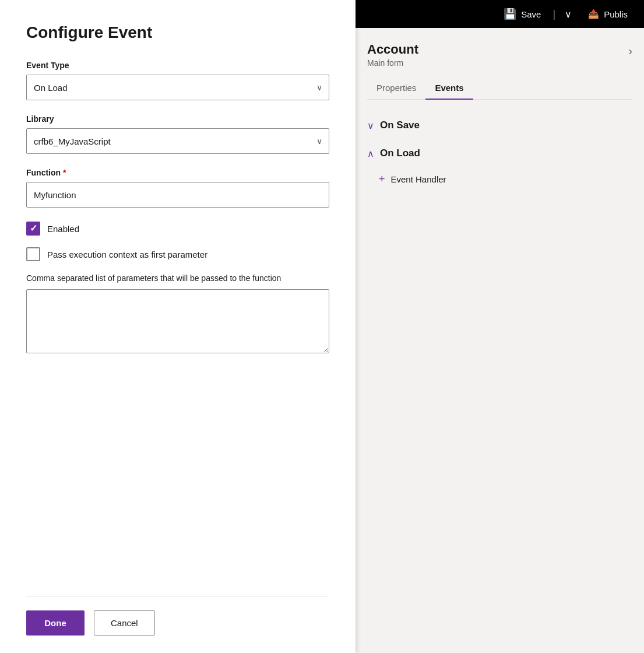 The width and height of the screenshot is (644, 653). What do you see at coordinates (418, 180) in the screenshot?
I see `event-handler-label: Event Handler` at bounding box center [418, 180].